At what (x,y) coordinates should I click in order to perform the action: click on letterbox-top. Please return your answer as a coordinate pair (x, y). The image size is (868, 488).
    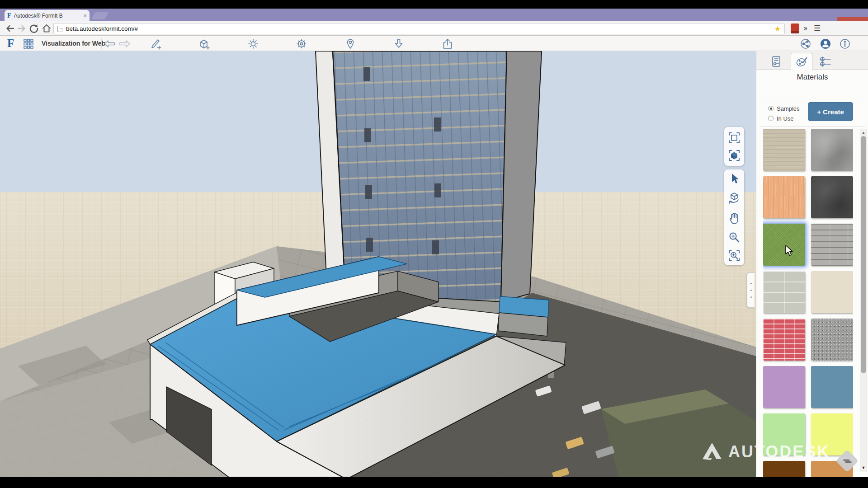
    Looking at the image, I should click on (434, 5).